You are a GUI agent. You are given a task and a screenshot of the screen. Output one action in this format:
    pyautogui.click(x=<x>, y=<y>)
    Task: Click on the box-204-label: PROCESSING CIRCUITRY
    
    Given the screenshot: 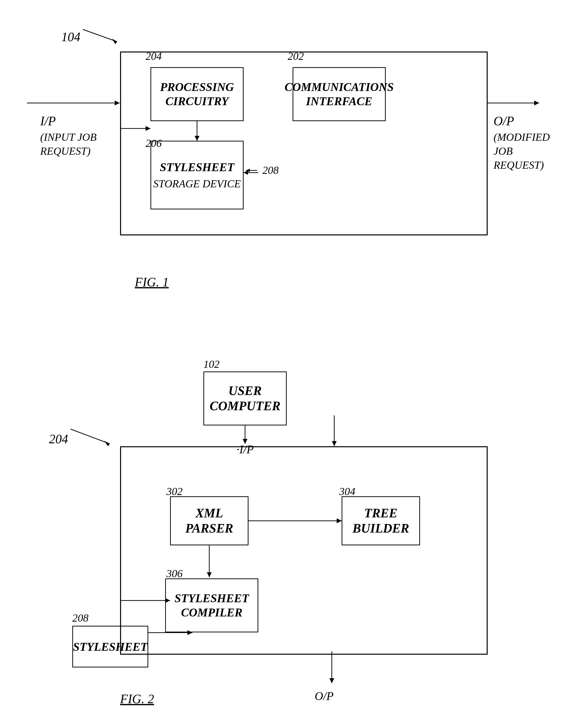 What is the action you would take?
    pyautogui.click(x=197, y=94)
    